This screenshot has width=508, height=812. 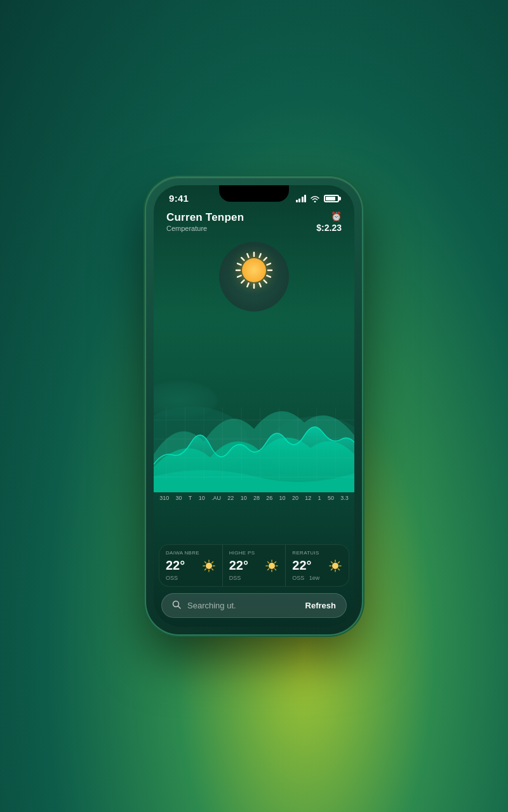 What do you see at coordinates (321, 605) in the screenshot?
I see `refresh-button: Refresh` at bounding box center [321, 605].